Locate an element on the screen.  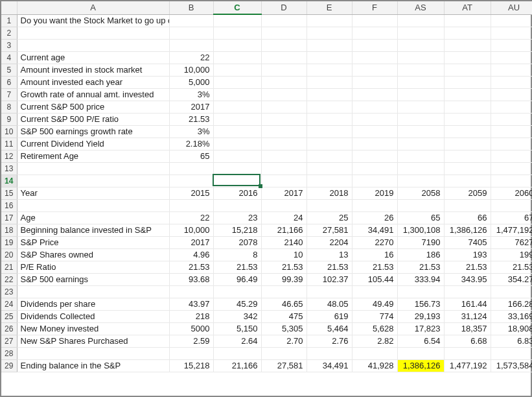
cell-AS8 is located at coordinates (421, 106).